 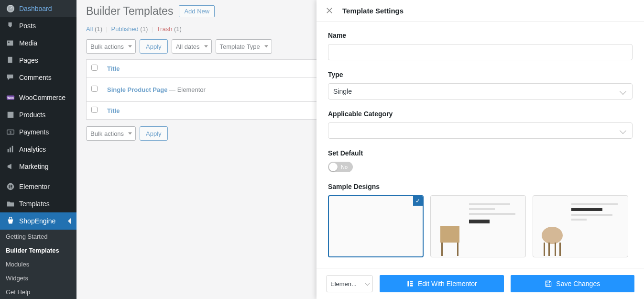 What do you see at coordinates (11, 98) in the screenshot?
I see `svg-text: Woo` at bounding box center [11, 98].